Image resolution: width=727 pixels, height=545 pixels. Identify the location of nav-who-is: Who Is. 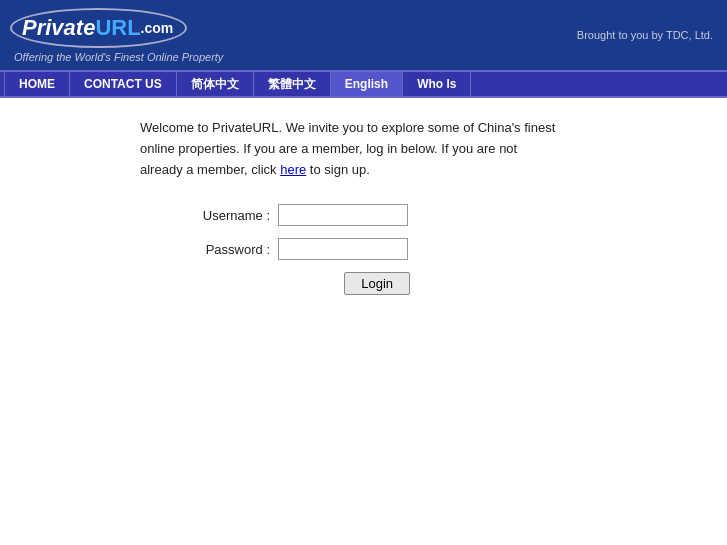
(437, 84).